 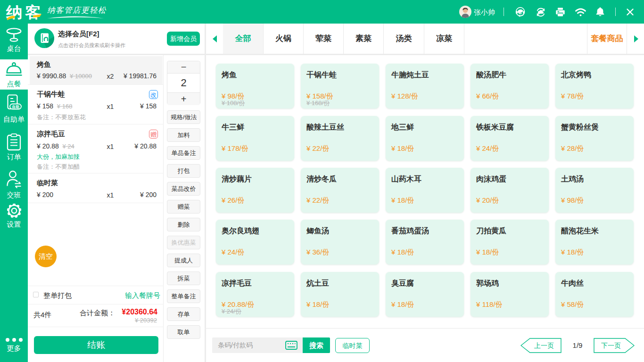 I want to click on svg-text: 自助, so click(x=16, y=107).